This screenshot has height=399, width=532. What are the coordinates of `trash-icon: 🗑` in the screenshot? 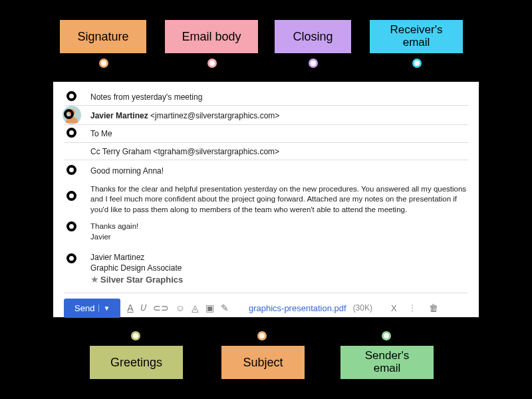 It's located at (434, 308).